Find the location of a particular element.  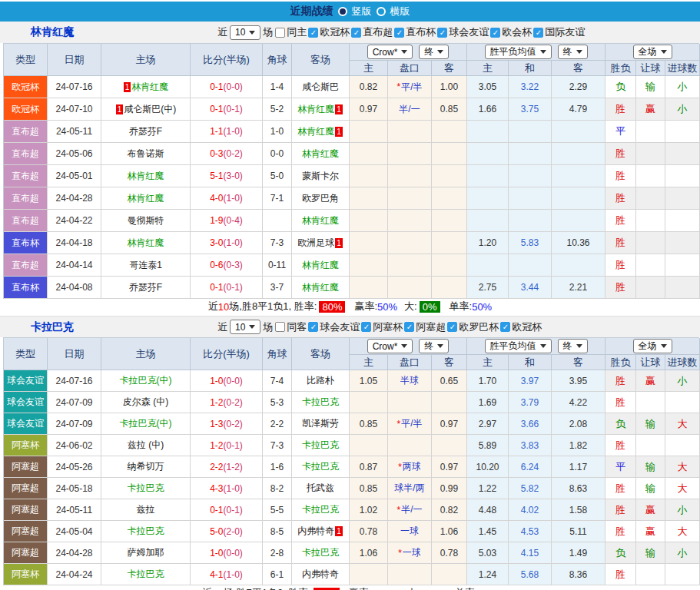

euro-away-odds: 2.08 is located at coordinates (579, 424).